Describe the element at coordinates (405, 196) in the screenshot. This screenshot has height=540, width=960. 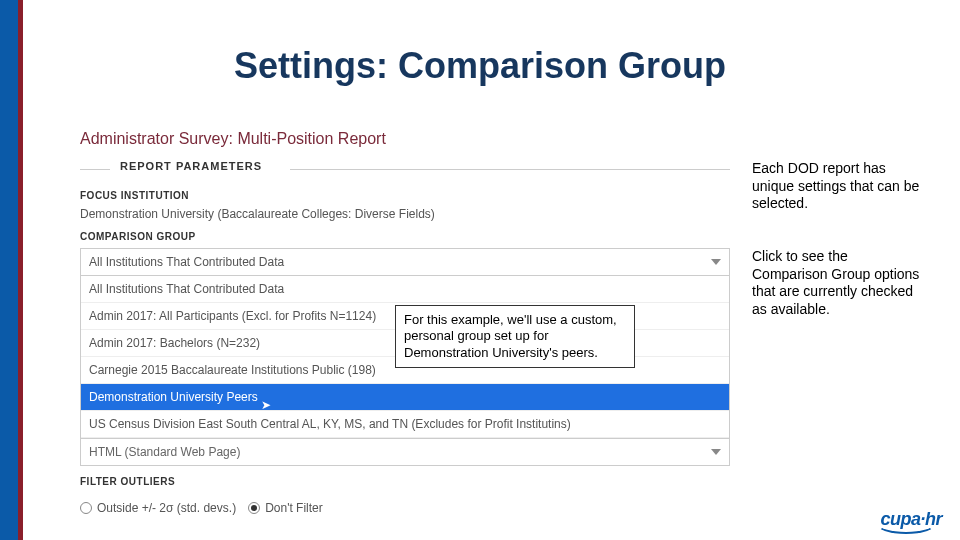
I see `focus-institution-label: FOCUS INSTITUTION` at that location.